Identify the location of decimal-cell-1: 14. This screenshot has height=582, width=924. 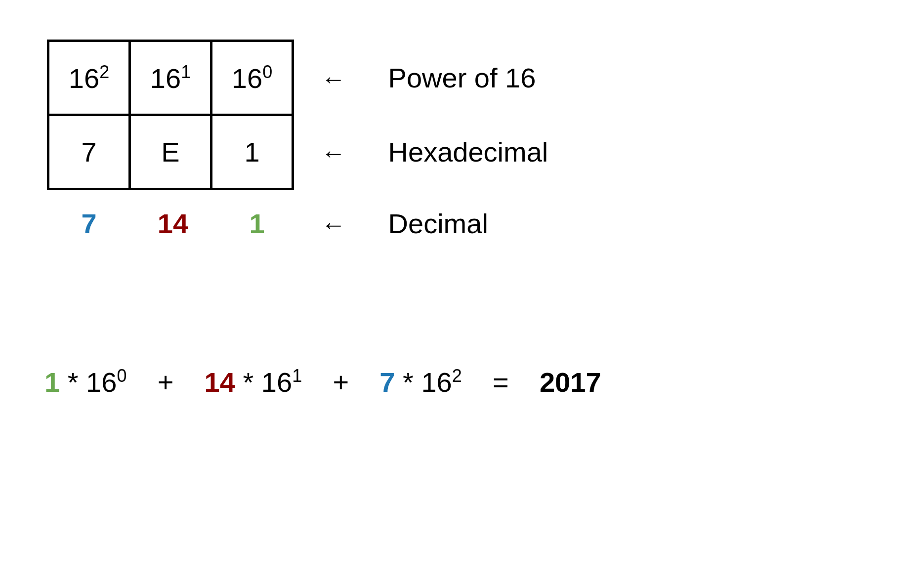
(173, 223).